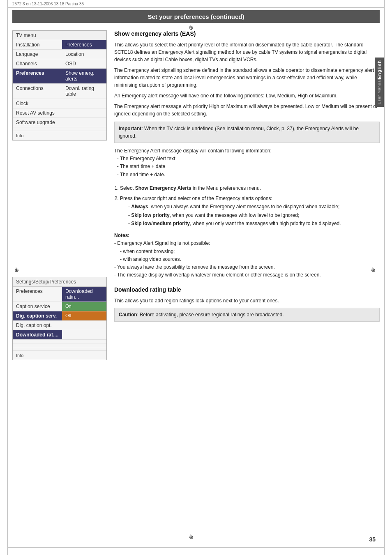 The width and height of the screenshot is (392, 555). What do you see at coordinates (247, 163) in the screenshot?
I see `info-block: The Emergency Alert message display will…` at bounding box center [247, 163].